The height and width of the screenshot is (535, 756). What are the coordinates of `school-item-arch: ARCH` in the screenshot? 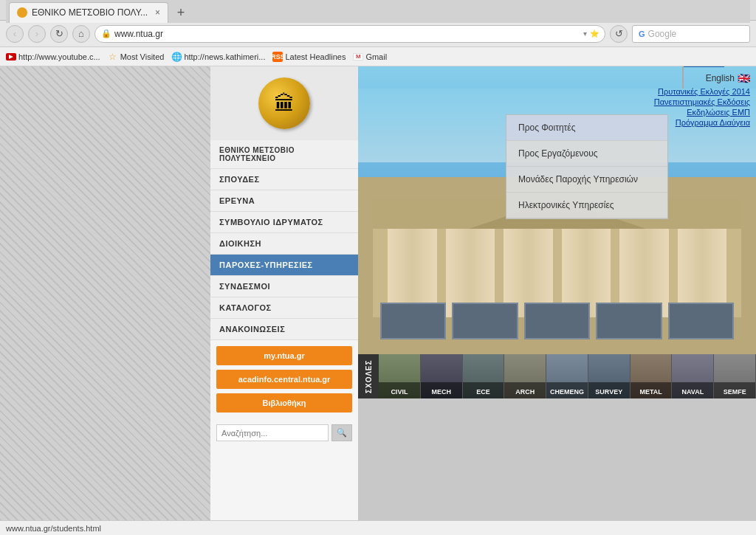 It's located at (526, 376).